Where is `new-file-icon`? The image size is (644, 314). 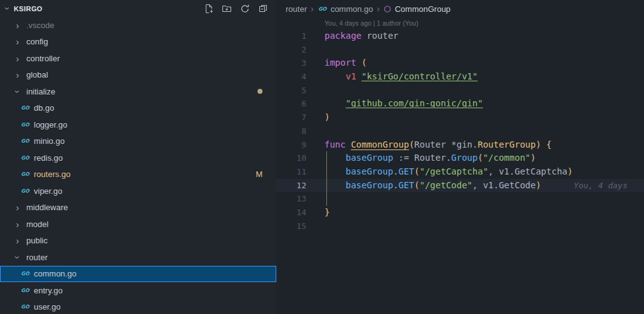
new-file-icon is located at coordinates (209, 9).